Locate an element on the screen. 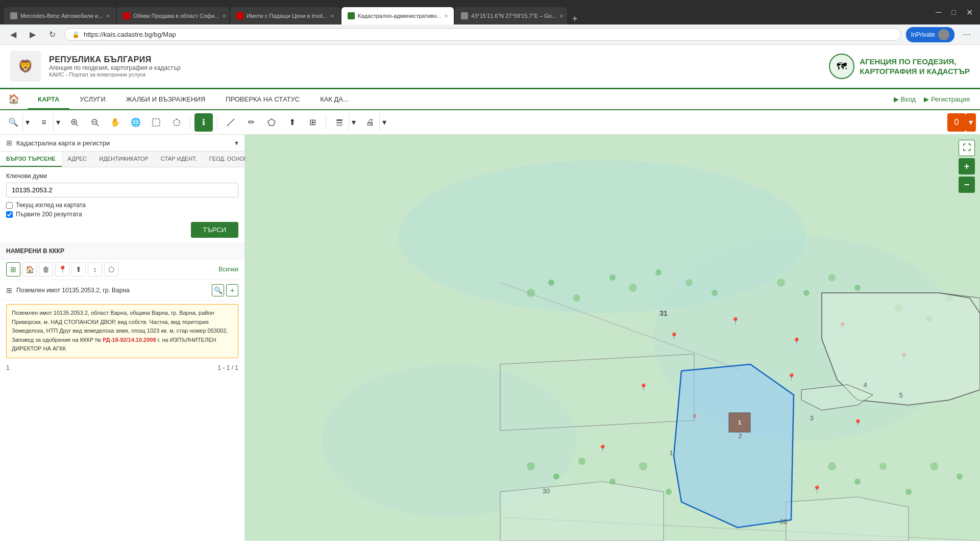 The height and width of the screenshot is (551, 980). edit-button: ✏ is located at coordinates (251, 122).